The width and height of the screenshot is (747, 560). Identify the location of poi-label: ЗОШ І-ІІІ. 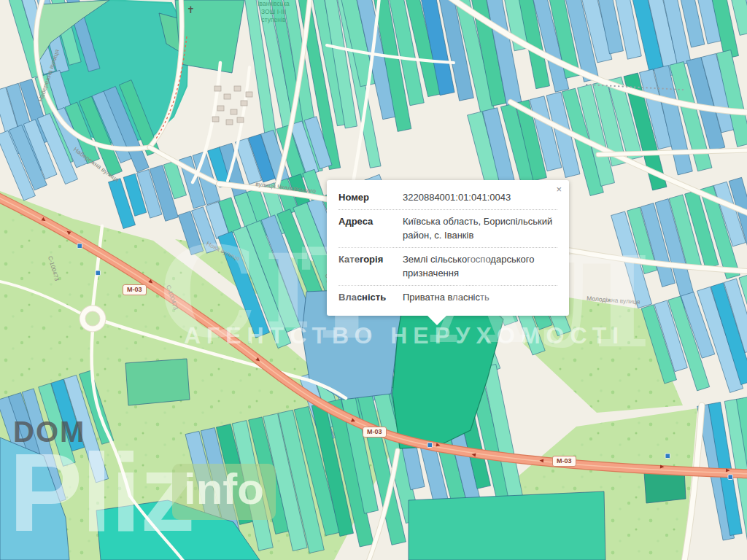
(274, 12).